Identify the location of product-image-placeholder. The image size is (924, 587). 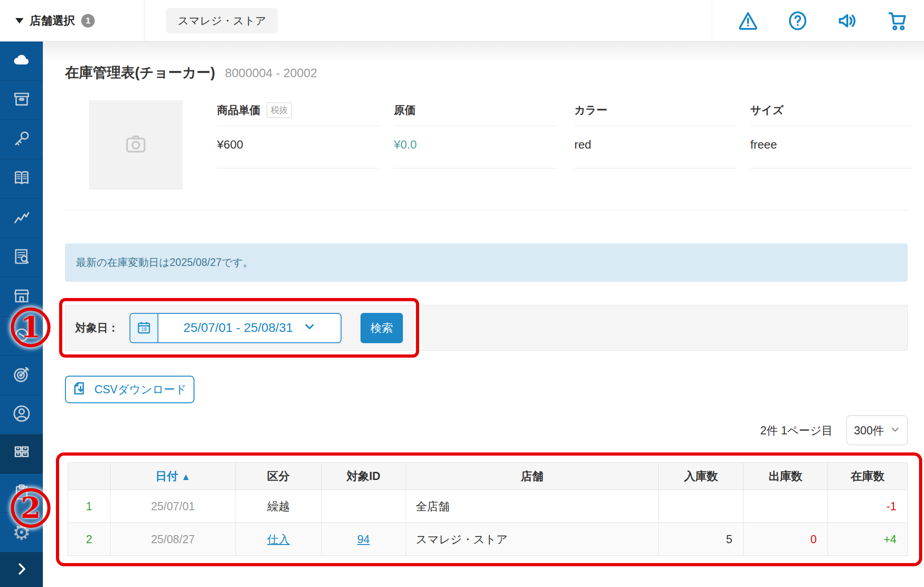
(136, 145).